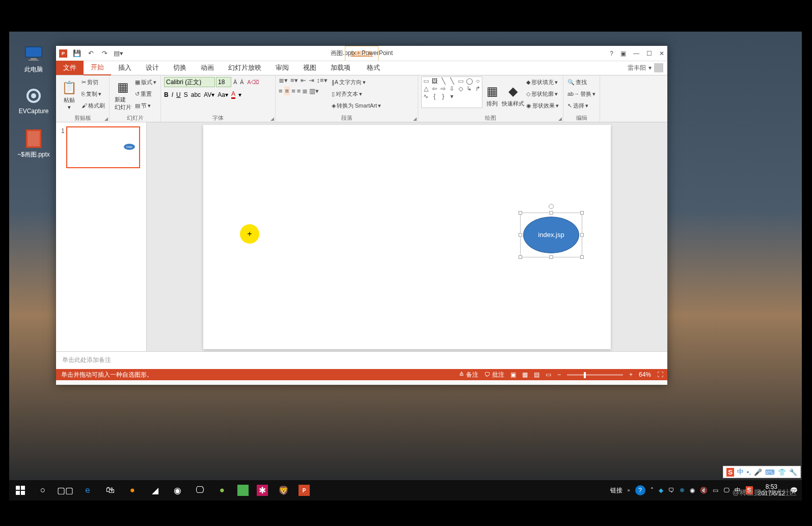 This screenshot has height=526, width=812. Describe the element at coordinates (262, 490) in the screenshot. I see `xmind-icon: ✱` at that location.